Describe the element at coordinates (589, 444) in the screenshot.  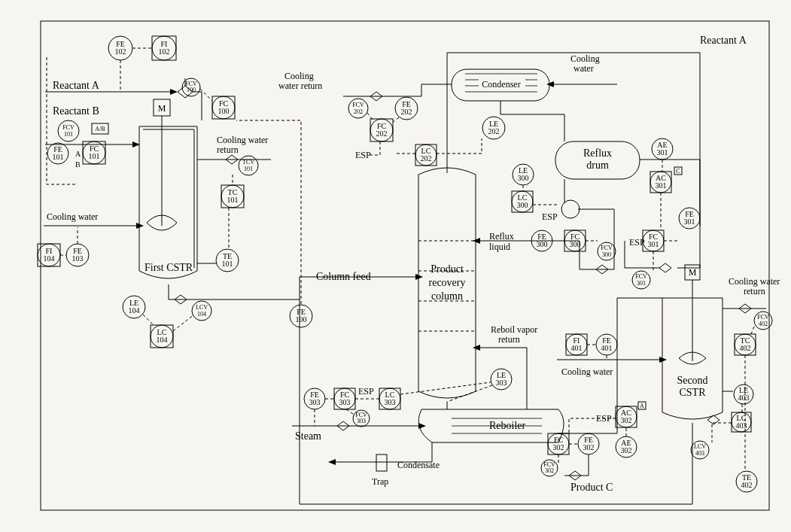
I see `instrument-FE-302: FE 302` at that location.